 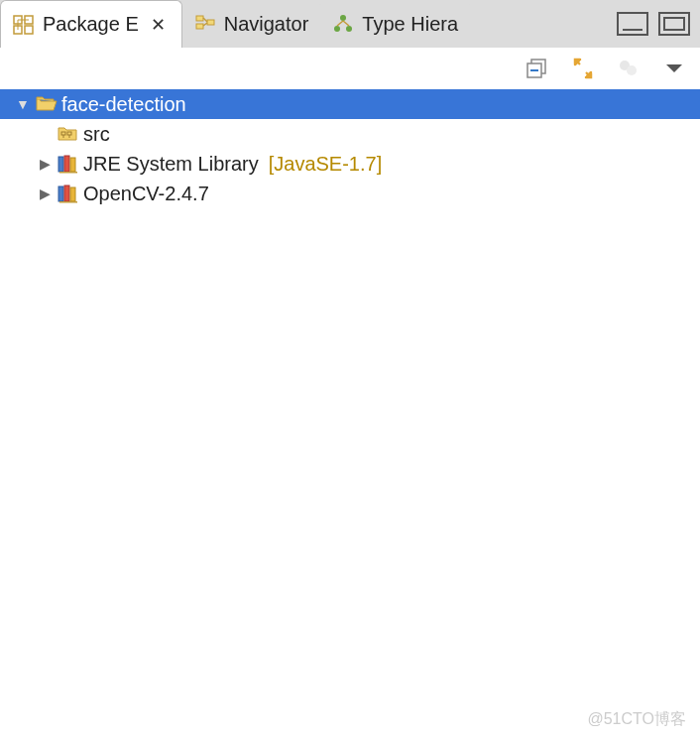 I want to click on link-with-editor-icon, so click(x=583, y=68).